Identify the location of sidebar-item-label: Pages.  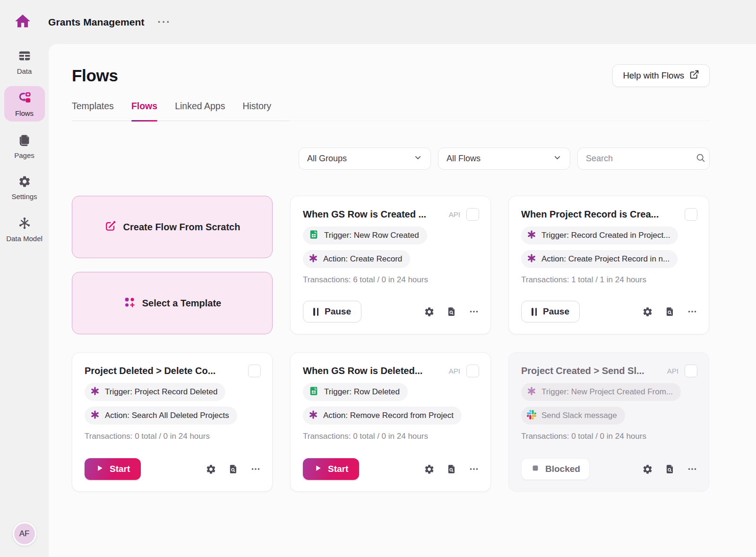
(25, 155).